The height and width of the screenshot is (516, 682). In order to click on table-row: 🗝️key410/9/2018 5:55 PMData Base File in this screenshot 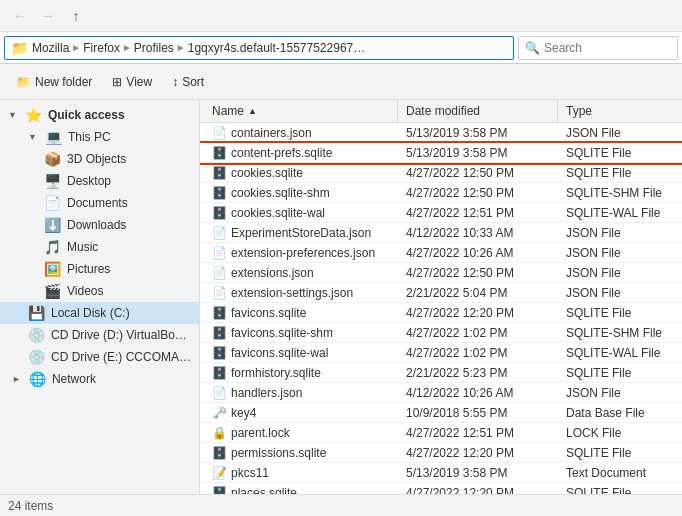, I will do `click(441, 413)`.